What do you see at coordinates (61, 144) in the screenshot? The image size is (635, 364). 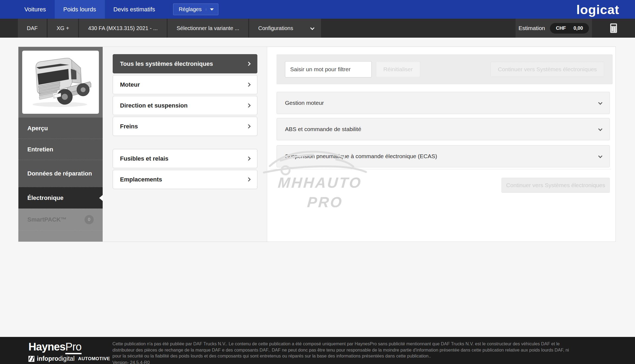 I see `vehicle-sidebar: Aperçu Entretien Données de réparation É…` at bounding box center [61, 144].